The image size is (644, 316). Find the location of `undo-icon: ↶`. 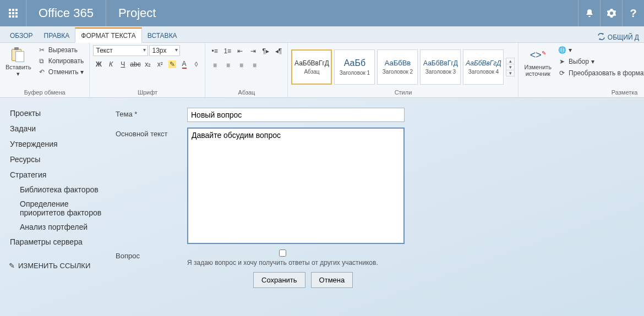

undo-icon: ↶ is located at coordinates (42, 72).